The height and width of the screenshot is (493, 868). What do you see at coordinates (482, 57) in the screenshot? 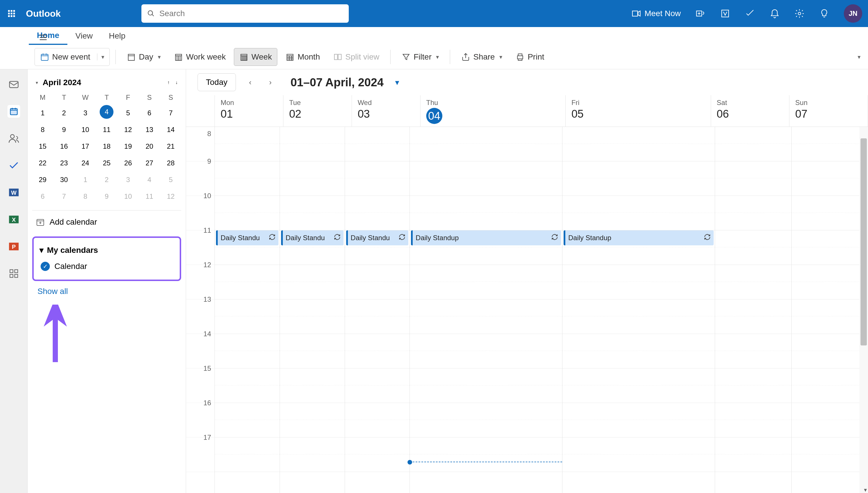
I see `share-button: Share ▾` at bounding box center [482, 57].